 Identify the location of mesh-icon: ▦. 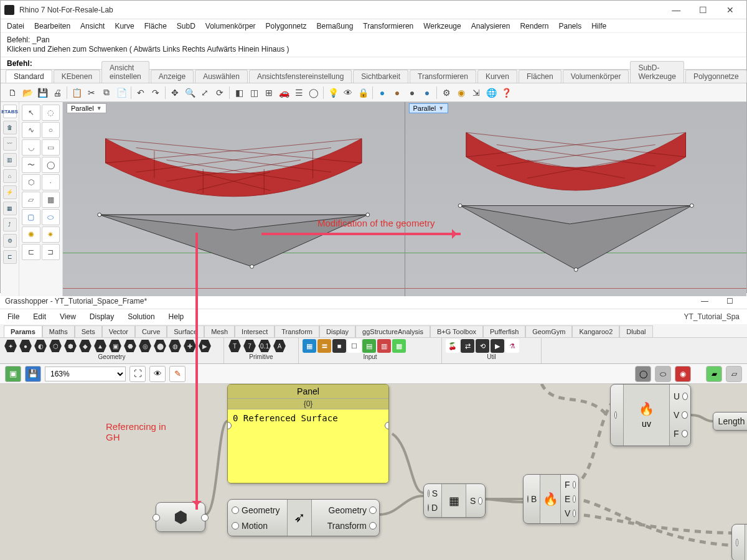
(51, 200).